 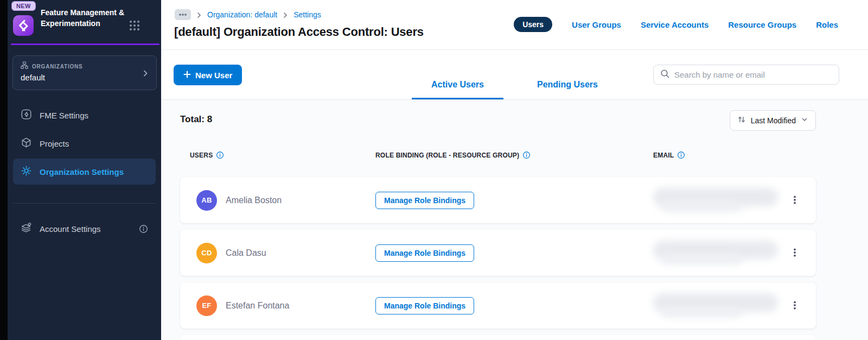 What do you see at coordinates (283, 155) in the screenshot?
I see `column-header-users: USERS` at bounding box center [283, 155].